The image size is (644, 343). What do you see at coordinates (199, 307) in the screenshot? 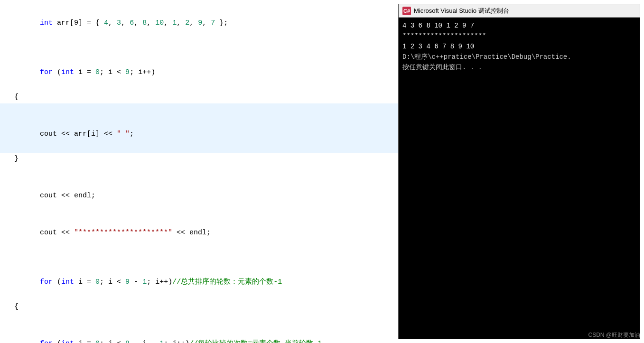
I see `code-line-12: {` at bounding box center [199, 307].